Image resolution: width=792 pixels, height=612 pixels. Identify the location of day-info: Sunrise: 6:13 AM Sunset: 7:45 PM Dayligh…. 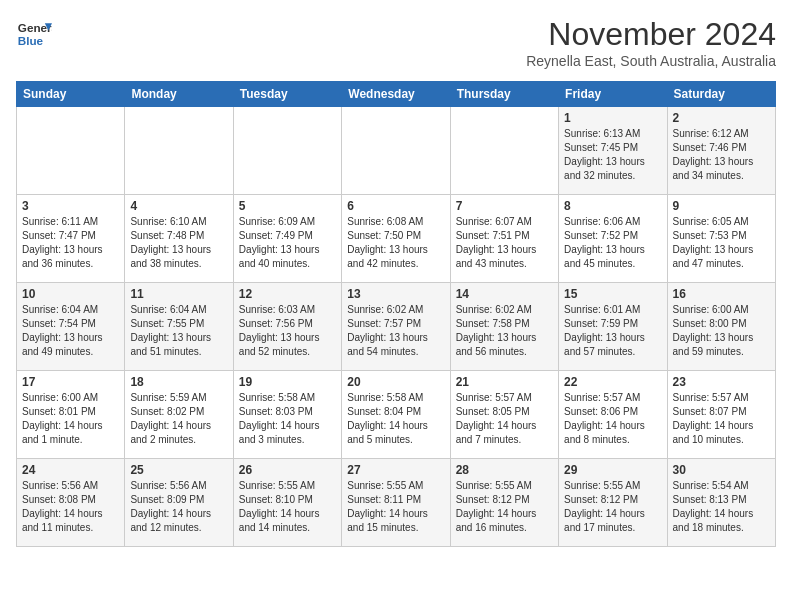
(612, 155).